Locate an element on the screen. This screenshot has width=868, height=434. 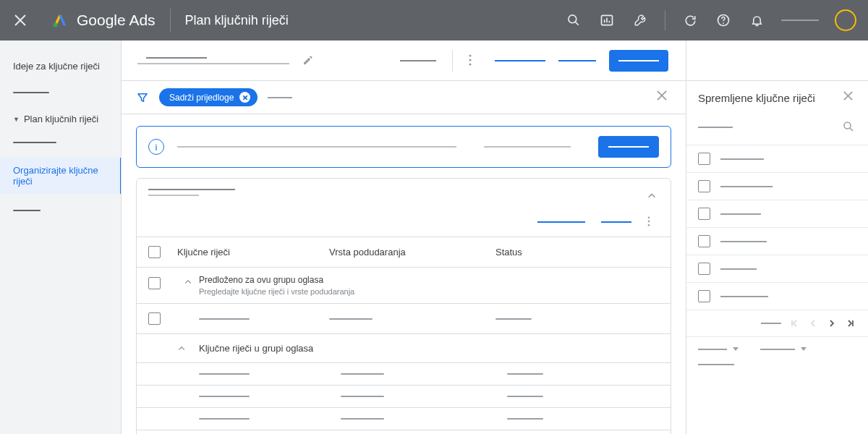
sidebar-item-organize: Organizirajte ključne riječi is located at coordinates (61, 176).